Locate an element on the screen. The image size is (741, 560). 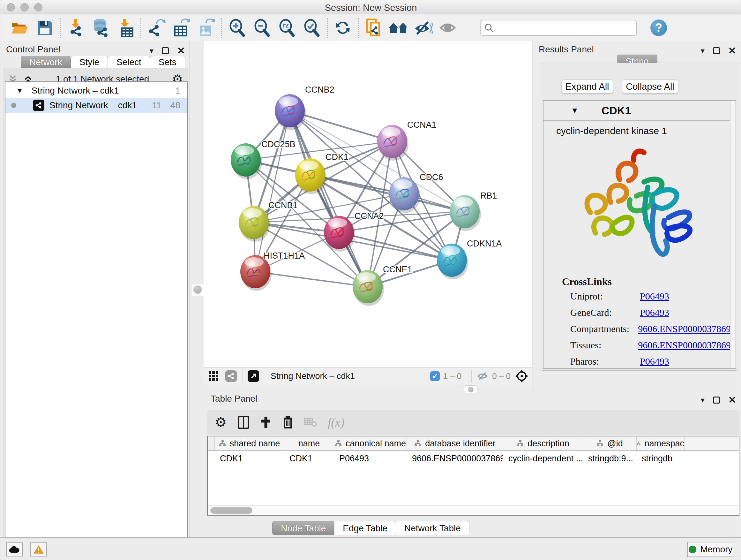
node-CDKN1A: CDKN1A is located at coordinates (469, 259).